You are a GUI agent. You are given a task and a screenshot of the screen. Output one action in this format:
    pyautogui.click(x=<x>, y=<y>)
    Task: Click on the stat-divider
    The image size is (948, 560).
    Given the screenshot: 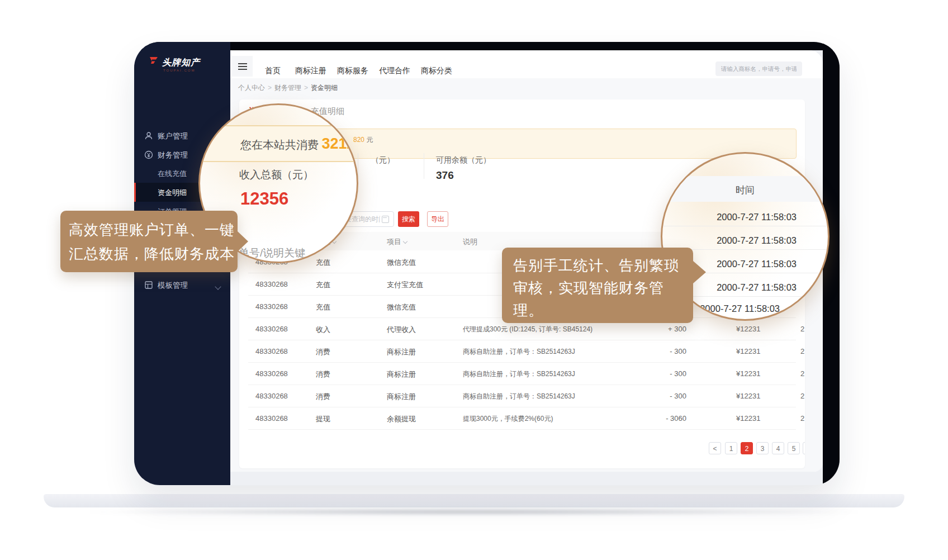 What is the action you would take?
    pyautogui.click(x=424, y=166)
    